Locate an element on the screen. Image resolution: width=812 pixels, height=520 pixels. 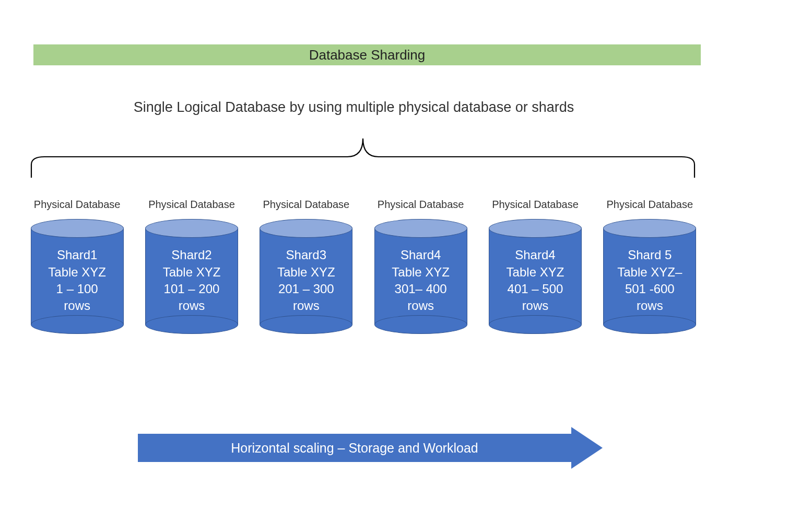
shard-text: Shard 5 Table XYZ– 501 -600 rows is located at coordinates (650, 281).